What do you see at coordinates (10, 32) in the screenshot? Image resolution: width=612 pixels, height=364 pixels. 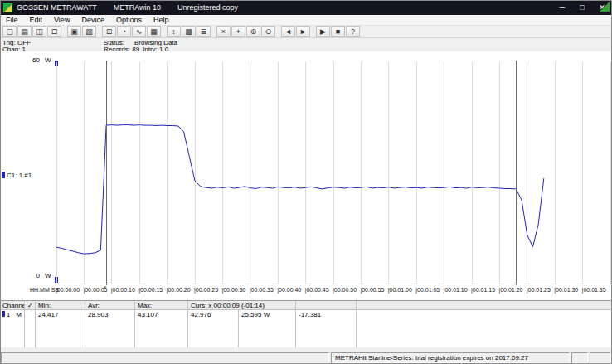 I see `new-icon: ▢` at bounding box center [10, 32].